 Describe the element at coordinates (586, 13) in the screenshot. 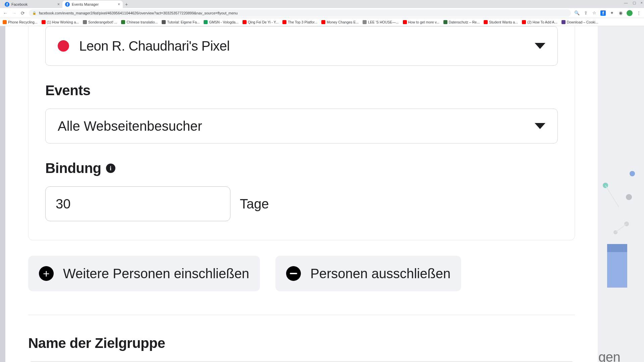

I see `share-icon: ⇪` at that location.